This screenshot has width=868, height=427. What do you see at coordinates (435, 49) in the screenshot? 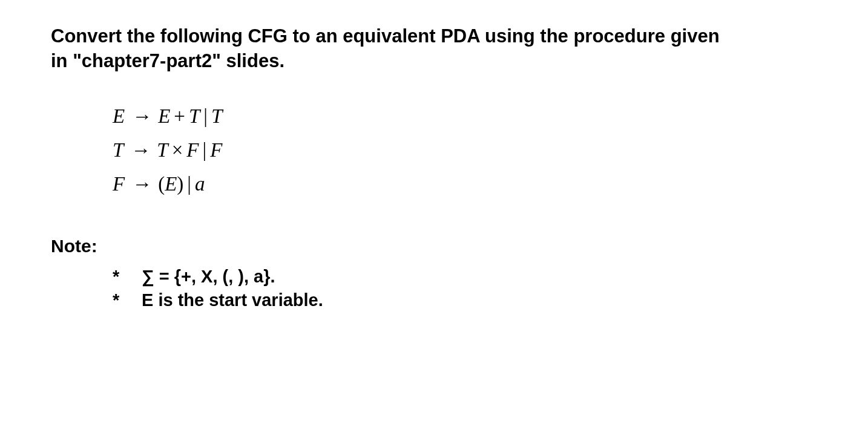
I see `instruction-text: Convert the following CFG to an equivale…` at bounding box center [435, 49].